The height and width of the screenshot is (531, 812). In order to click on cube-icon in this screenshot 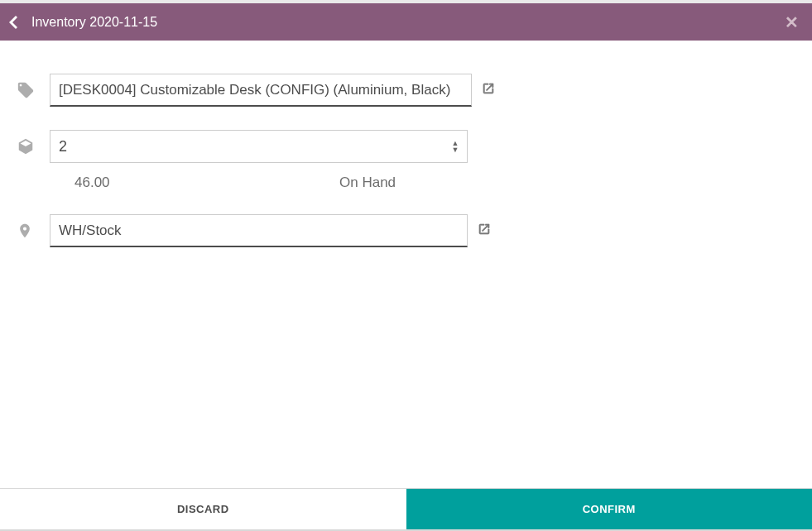, I will do `click(26, 146)`.